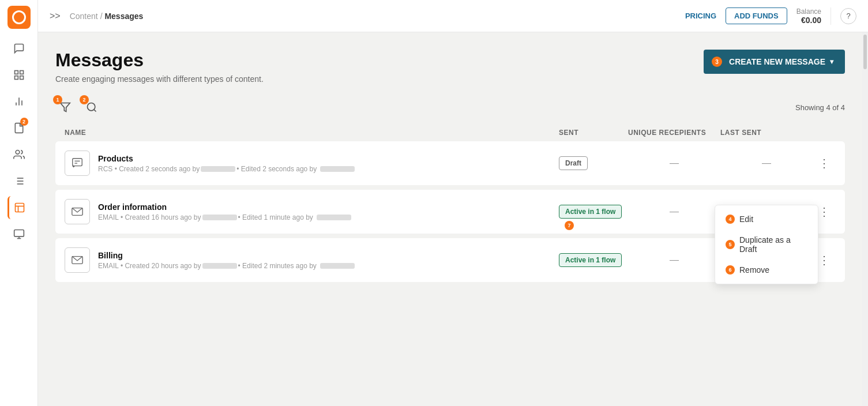 This screenshot has height=406, width=868. I want to click on balance-amount: €0.00, so click(809, 20).